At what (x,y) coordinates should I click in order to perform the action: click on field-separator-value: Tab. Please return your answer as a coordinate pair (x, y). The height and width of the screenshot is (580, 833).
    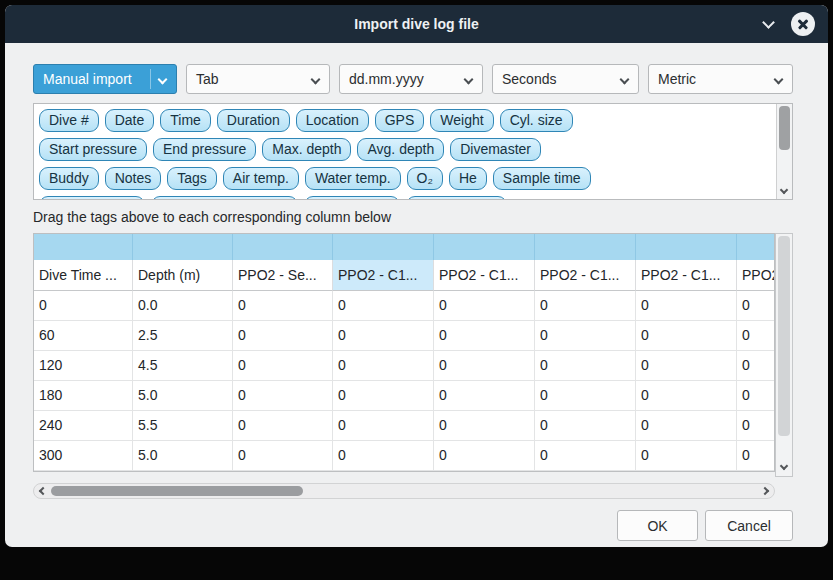
    Looking at the image, I should click on (208, 79).